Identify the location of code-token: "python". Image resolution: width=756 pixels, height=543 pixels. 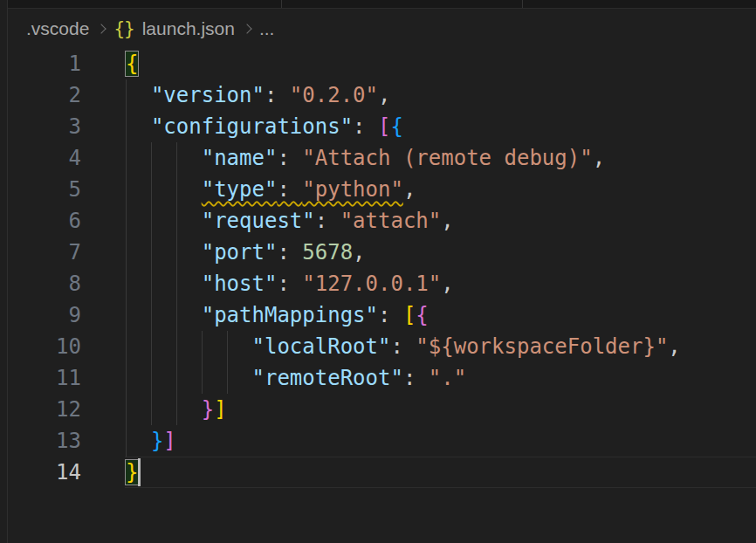
(353, 189).